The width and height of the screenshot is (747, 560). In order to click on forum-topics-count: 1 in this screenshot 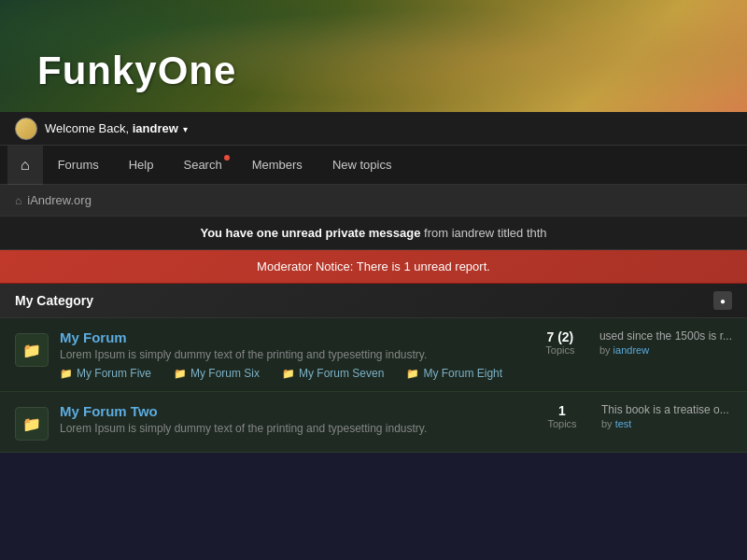, I will do `click(562, 411)`.